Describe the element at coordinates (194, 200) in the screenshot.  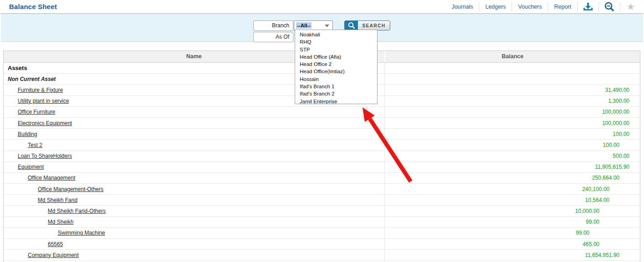
I see `account-name-cell: Md Sheikh Farid` at that location.